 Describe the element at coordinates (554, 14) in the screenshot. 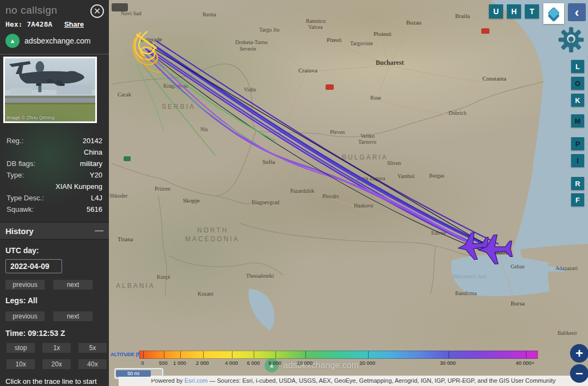

I see `layers-button` at that location.